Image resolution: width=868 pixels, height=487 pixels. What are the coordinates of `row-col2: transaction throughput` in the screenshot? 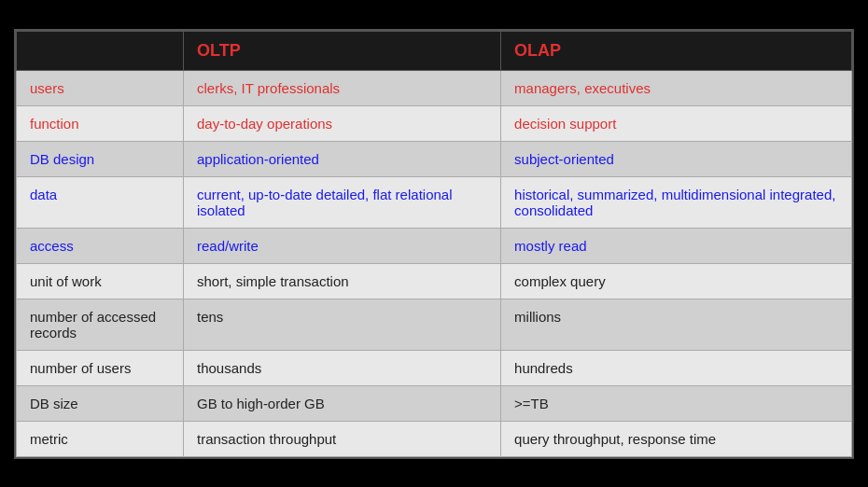 It's located at (343, 438).